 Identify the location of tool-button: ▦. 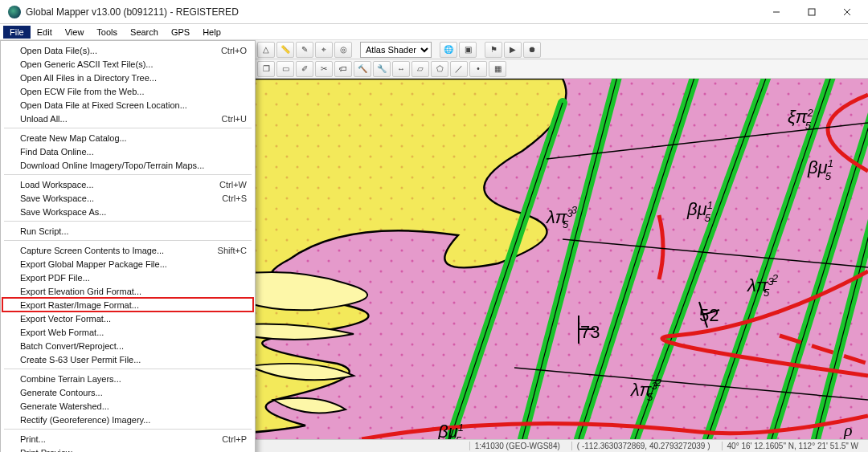
(497, 69).